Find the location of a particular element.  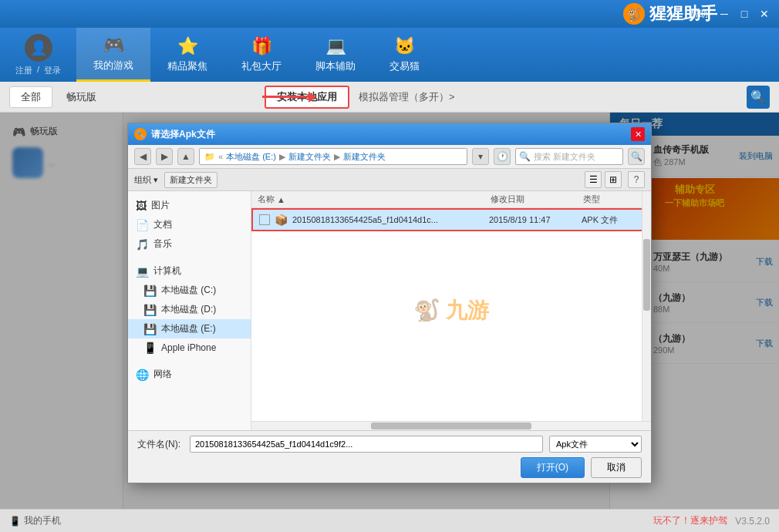

login-link: 登录 is located at coordinates (52, 71).